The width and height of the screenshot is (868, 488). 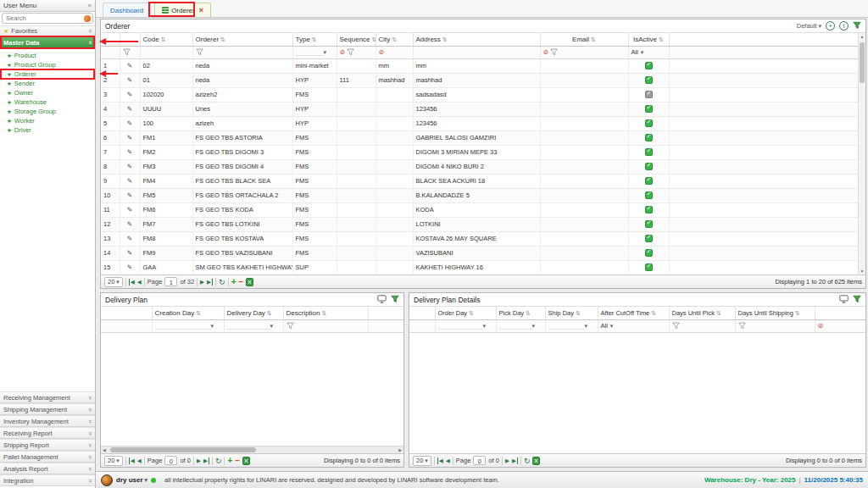 I want to click on orderer-table-row: 6✎FM1FS GEO TBS ASTORIAFMSGABRIEL SALOSI…, so click(x=480, y=137).